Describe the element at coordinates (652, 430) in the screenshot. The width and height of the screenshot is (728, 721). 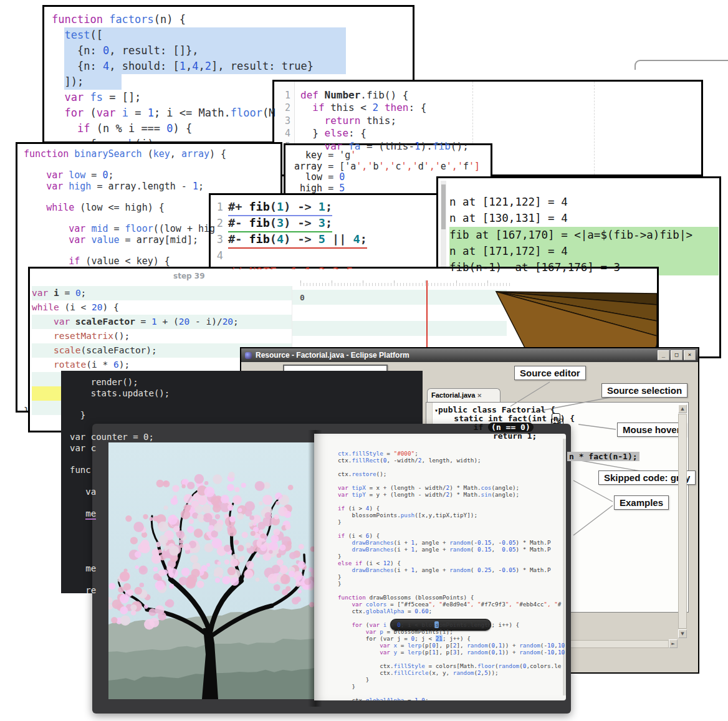
I see `mouse-hover-label: Mouse hover` at that location.